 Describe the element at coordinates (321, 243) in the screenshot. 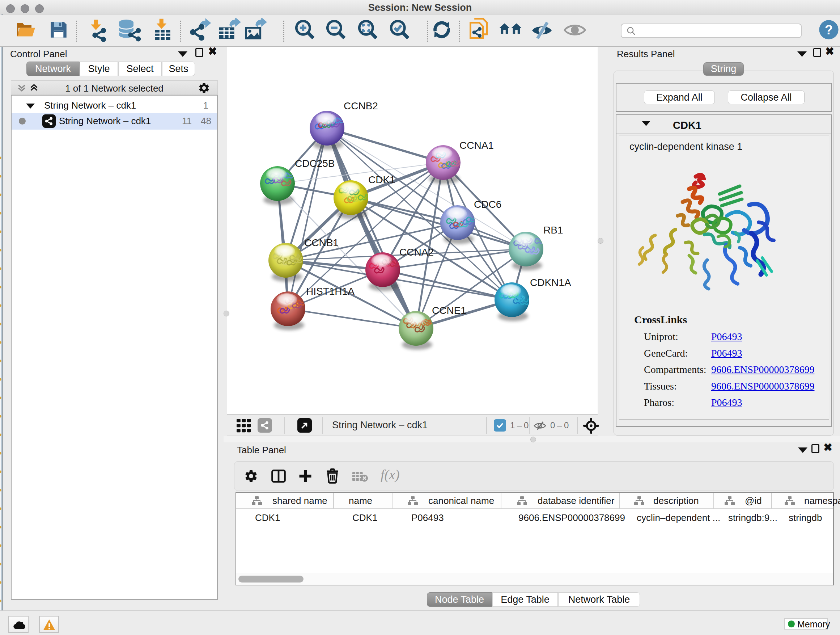

I see `svg-text: CCNB1` at that location.